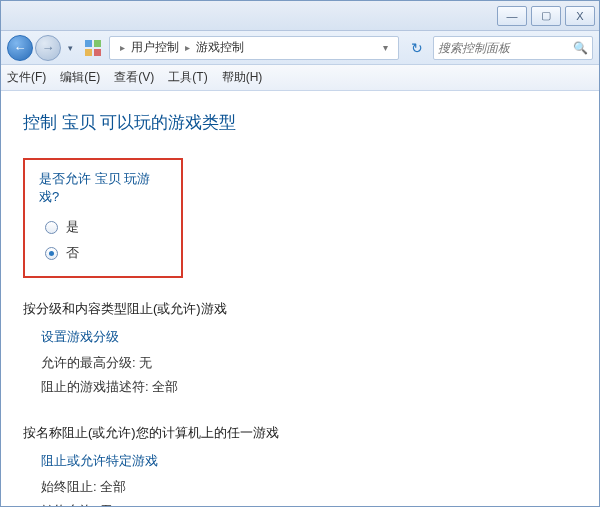  What do you see at coordinates (72, 227) in the screenshot?
I see `radio-yes-label: 是` at bounding box center [72, 227].